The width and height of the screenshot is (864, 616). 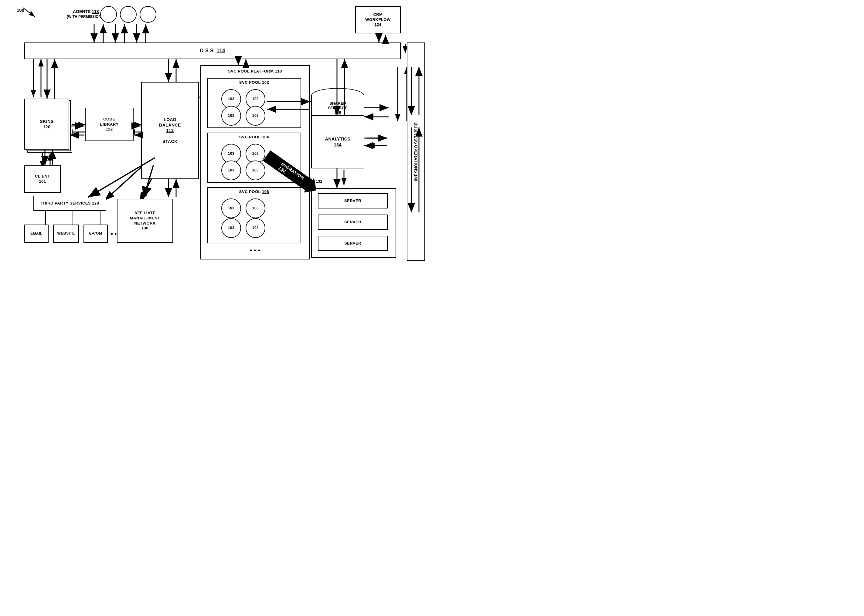 I want to click on ellipsis-dots: • • •, so click(x=255, y=250).